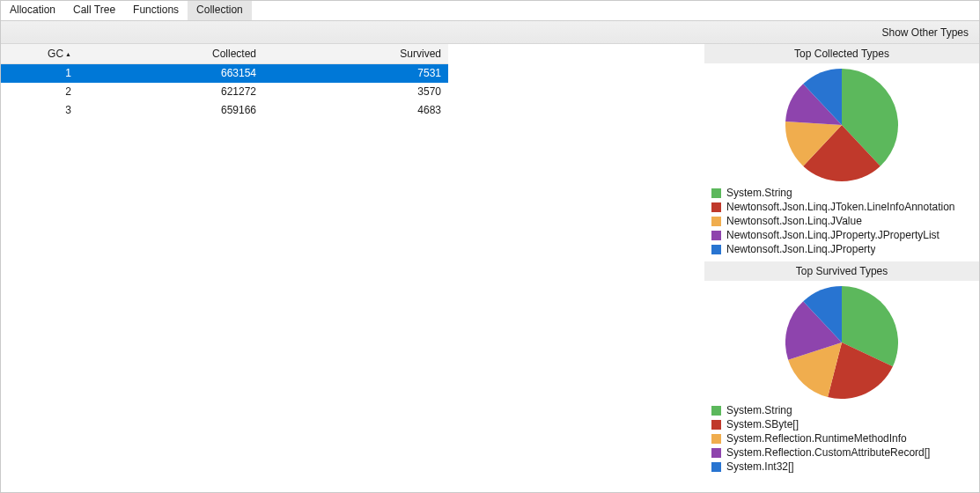 The image size is (980, 493). What do you see at coordinates (794, 221) in the screenshot?
I see `legend-label: Newtonsoft.Json.Linq.JValue` at bounding box center [794, 221].